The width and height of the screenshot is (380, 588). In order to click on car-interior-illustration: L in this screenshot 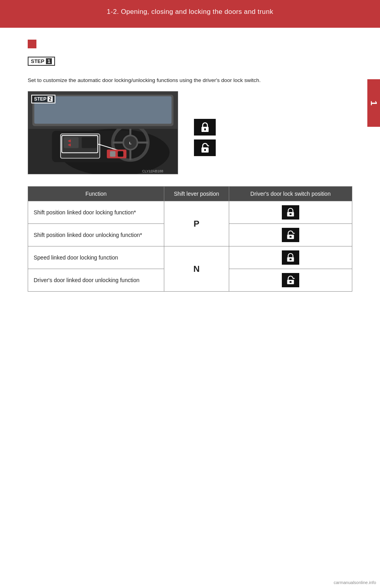, I will do `click(103, 133)`.